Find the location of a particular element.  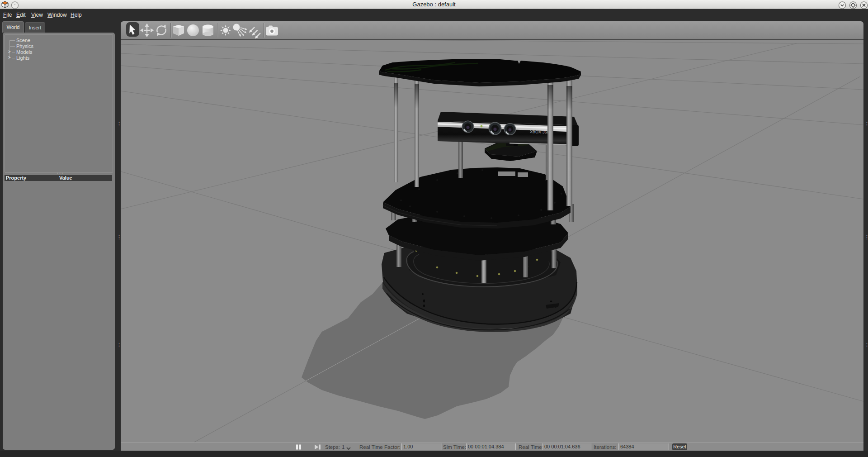

svg-text: XBOX 360 is located at coordinates (540, 132).